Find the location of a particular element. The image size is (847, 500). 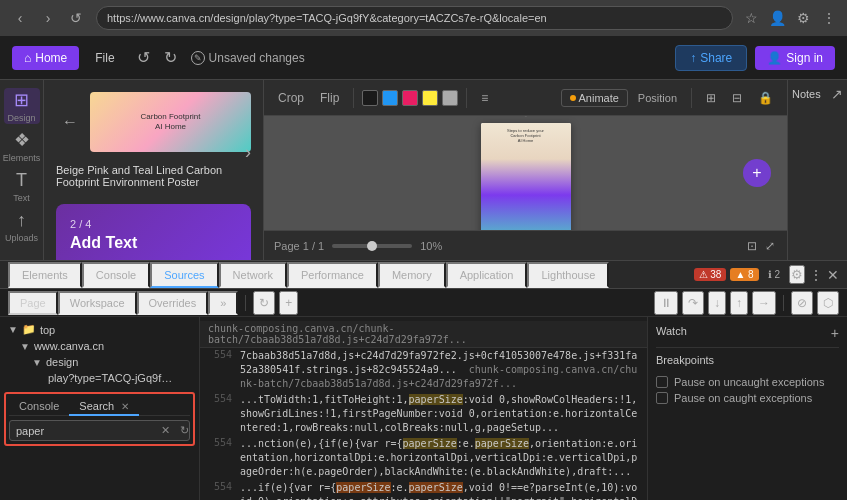

lock-tool: 🔒 is located at coordinates (766, 98).